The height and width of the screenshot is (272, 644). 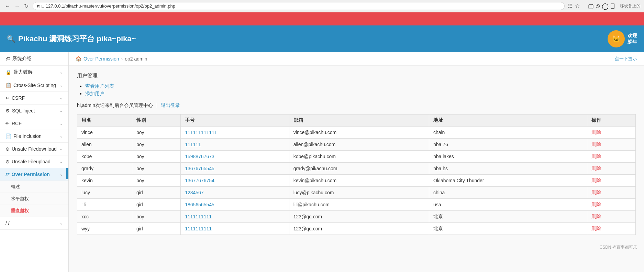 I want to click on phone-link: 1234567, so click(x=195, y=193).